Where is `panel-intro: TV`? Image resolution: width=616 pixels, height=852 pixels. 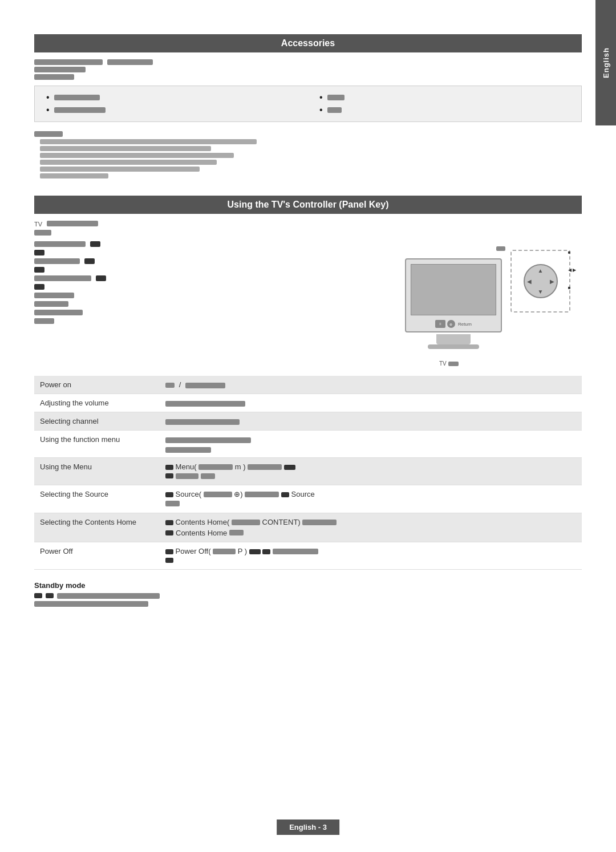
panel-intro: TV is located at coordinates (308, 228).